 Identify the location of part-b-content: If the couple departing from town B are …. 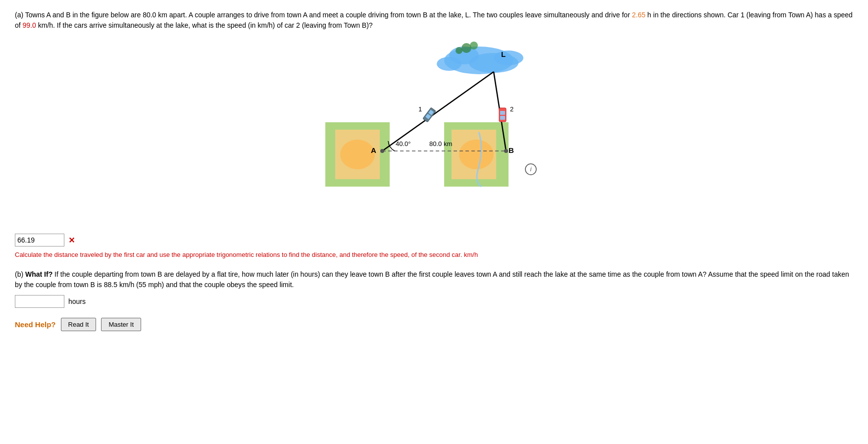
(432, 279).